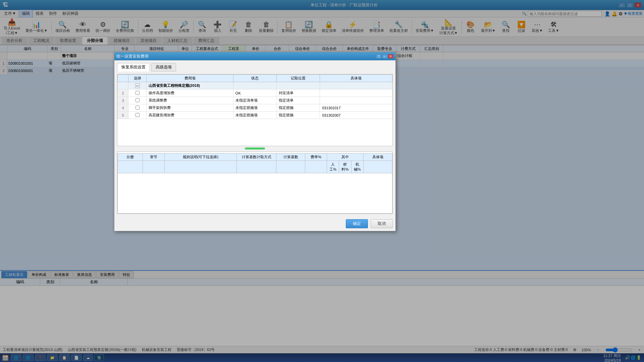 This screenshot has width=644, height=362. What do you see at coordinates (291, 167) in the screenshot?
I see `th-base-sub` at bounding box center [291, 167].